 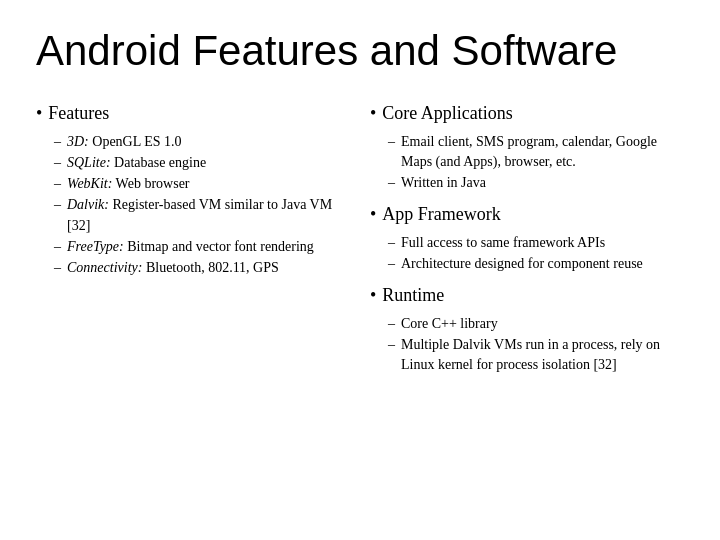 What do you see at coordinates (542, 152) in the screenshot?
I see `core-apps-item-0: Email client, SMS program, calendar, Goo…` at bounding box center [542, 152].